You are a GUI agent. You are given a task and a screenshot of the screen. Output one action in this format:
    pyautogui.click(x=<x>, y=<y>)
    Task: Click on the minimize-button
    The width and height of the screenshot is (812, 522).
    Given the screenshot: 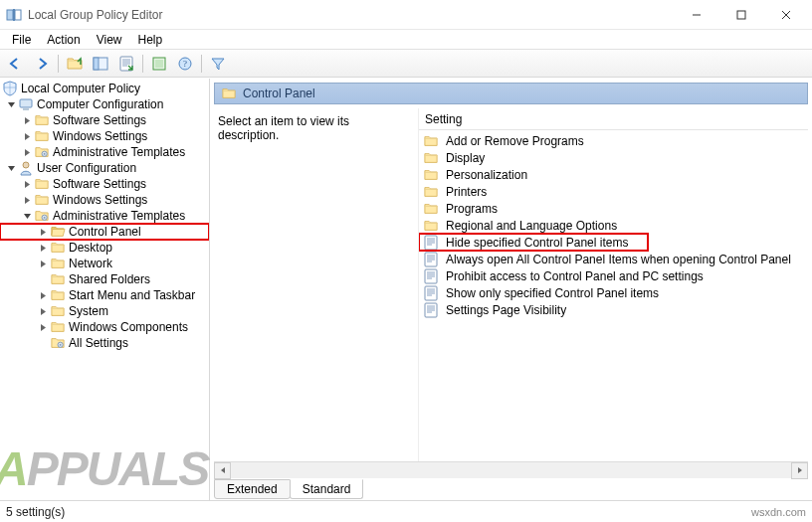 What is the action you would take?
    pyautogui.click(x=697, y=15)
    